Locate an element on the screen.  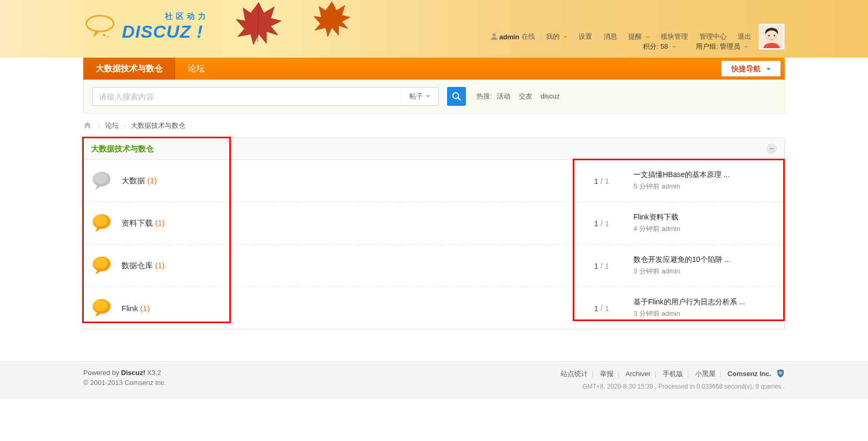
footer-report-link: 举报 is located at coordinates (607, 374).